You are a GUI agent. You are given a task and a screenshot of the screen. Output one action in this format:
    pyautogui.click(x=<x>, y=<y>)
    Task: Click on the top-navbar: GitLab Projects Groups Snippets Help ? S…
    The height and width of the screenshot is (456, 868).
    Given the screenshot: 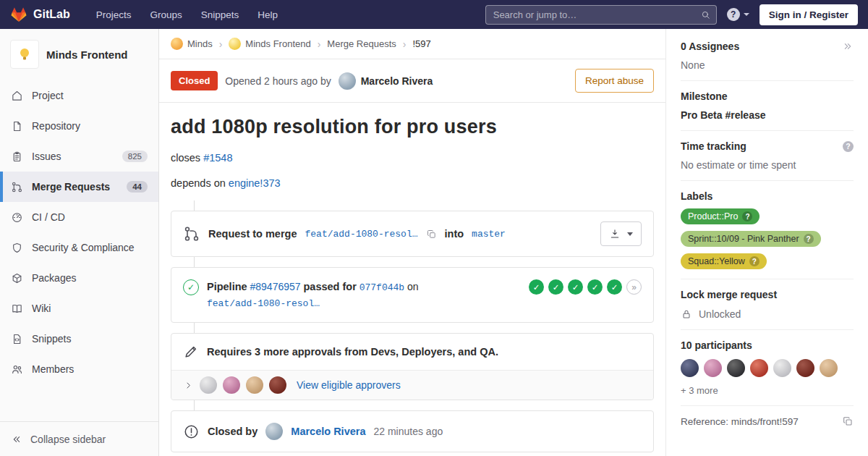 What is the action you would take?
    pyautogui.click(x=434, y=14)
    